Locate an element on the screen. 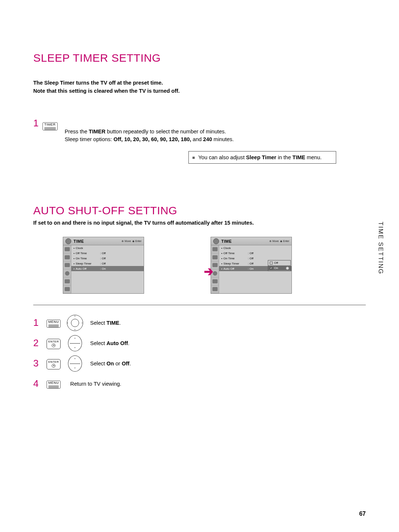 This screenshot has width=399, height=532. step-4: 4 MENU Return to TV viewing. is located at coordinates (200, 383).